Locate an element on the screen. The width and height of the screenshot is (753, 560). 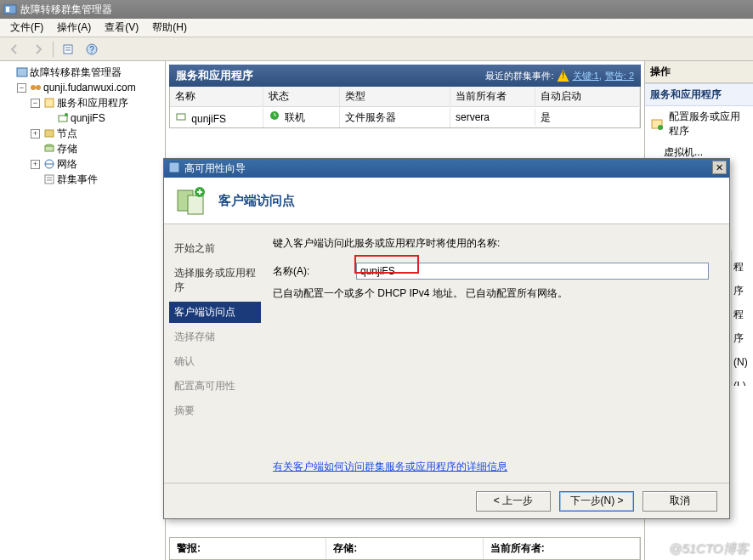
toolbar-separator is located at coordinates (53, 49).